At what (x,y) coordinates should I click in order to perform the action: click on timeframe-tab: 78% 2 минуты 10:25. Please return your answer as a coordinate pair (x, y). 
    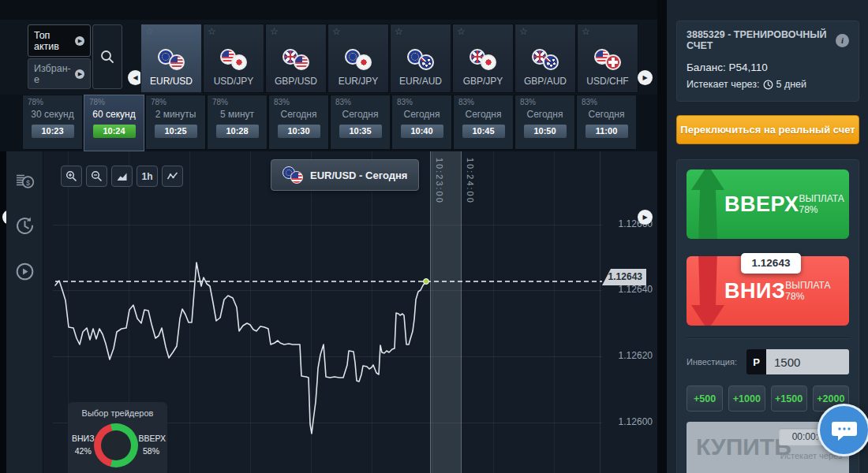
    Looking at the image, I should click on (175, 122).